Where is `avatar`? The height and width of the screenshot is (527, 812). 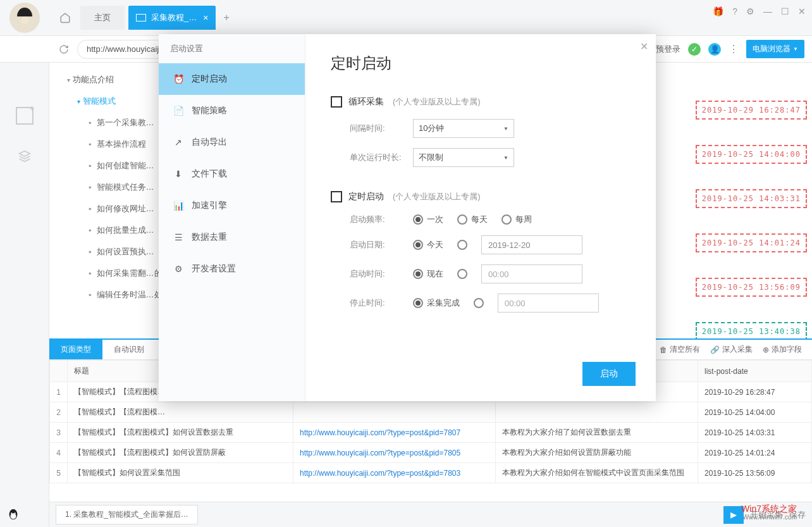
avatar is located at coordinates (25, 18).